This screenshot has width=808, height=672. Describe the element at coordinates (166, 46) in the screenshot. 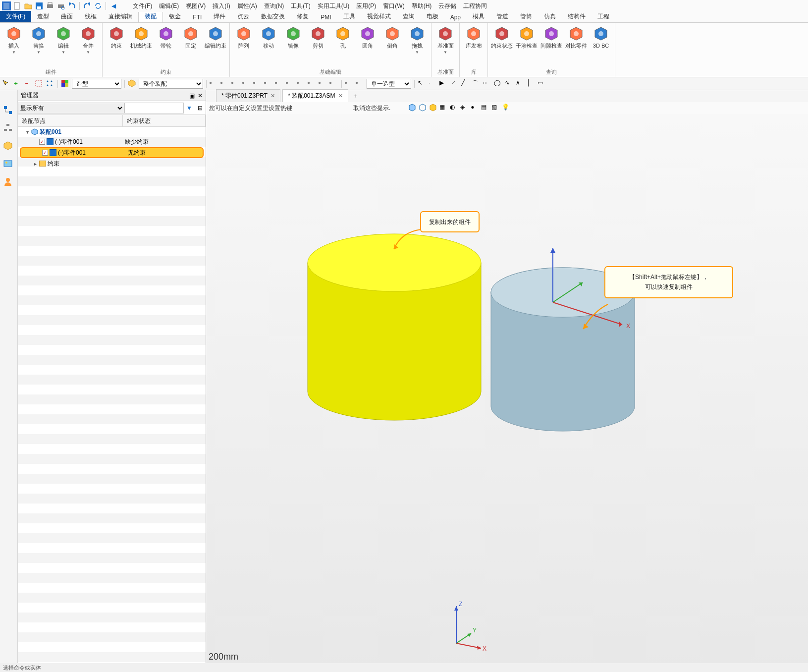

I see `ribbon-cmd-带轮: 带轮` at that location.